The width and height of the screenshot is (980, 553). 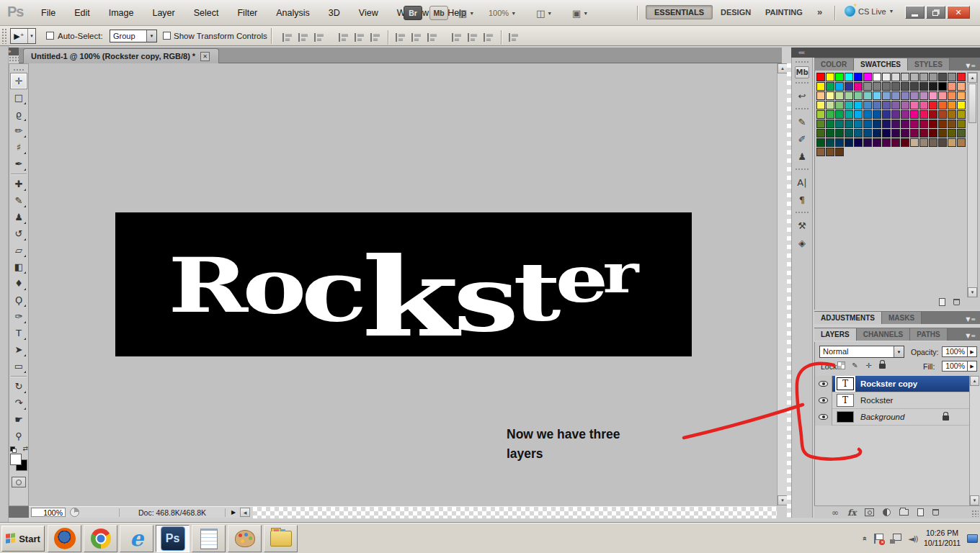 I want to click on show-desktop-button, so click(x=973, y=539).